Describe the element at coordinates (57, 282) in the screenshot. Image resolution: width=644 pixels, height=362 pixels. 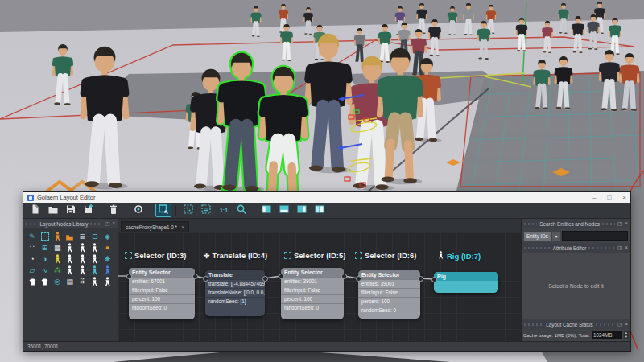
I see `library-node-icon-30: ◎` at that location.